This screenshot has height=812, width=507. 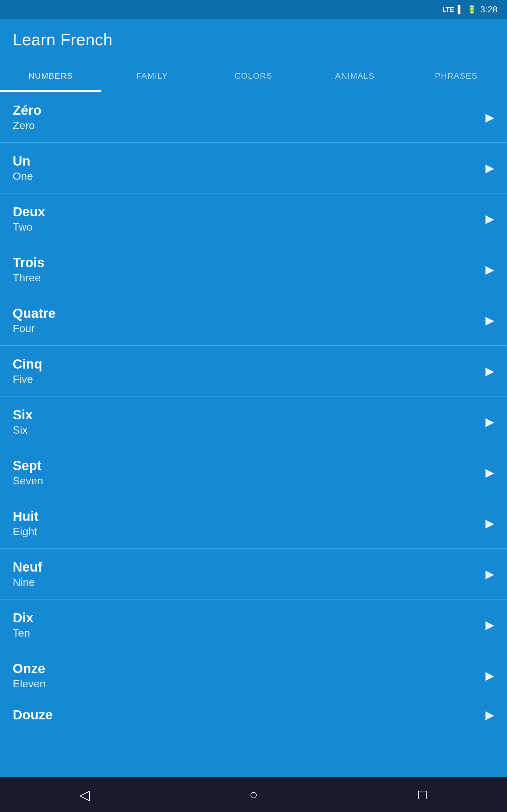 I want to click on list-item-text: Huit Eight, so click(x=25, y=523).